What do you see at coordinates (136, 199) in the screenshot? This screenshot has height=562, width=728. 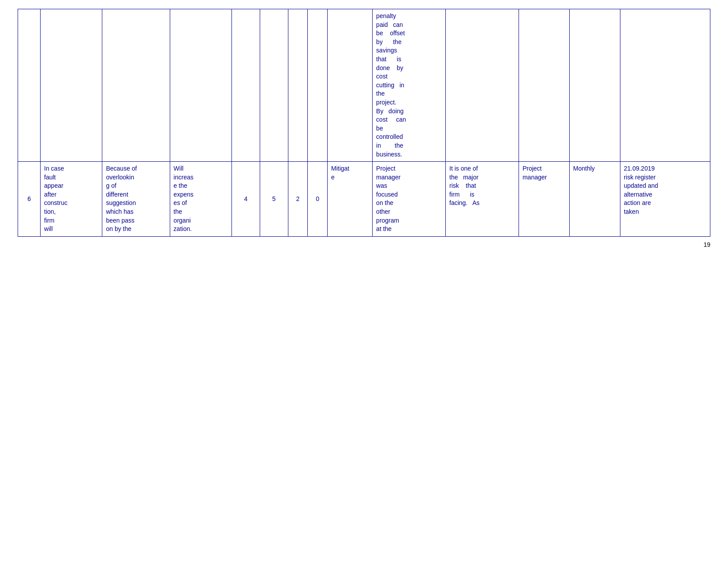 I see `cell-row6-col3: Because ofoverlooking ofdifferentsuggest…` at bounding box center [136, 199].